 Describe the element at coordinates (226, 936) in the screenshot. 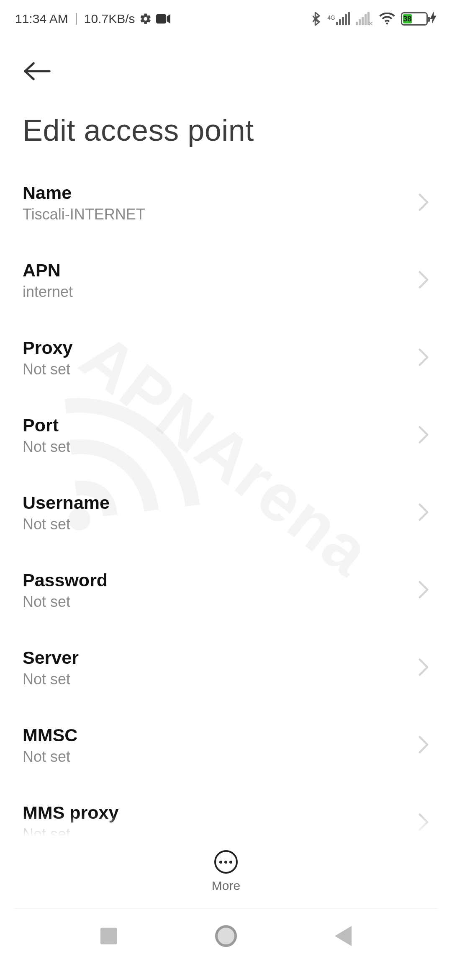

I see `circle-icon` at that location.